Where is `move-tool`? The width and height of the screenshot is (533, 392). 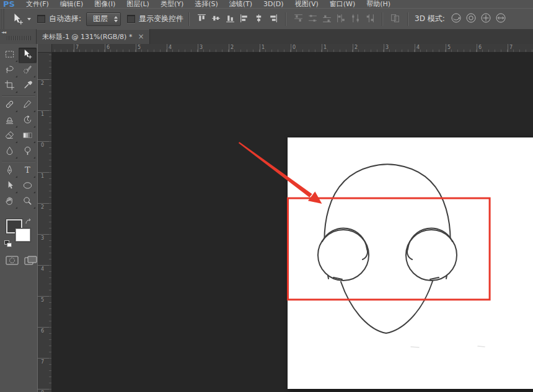 move-tool is located at coordinates (27, 56).